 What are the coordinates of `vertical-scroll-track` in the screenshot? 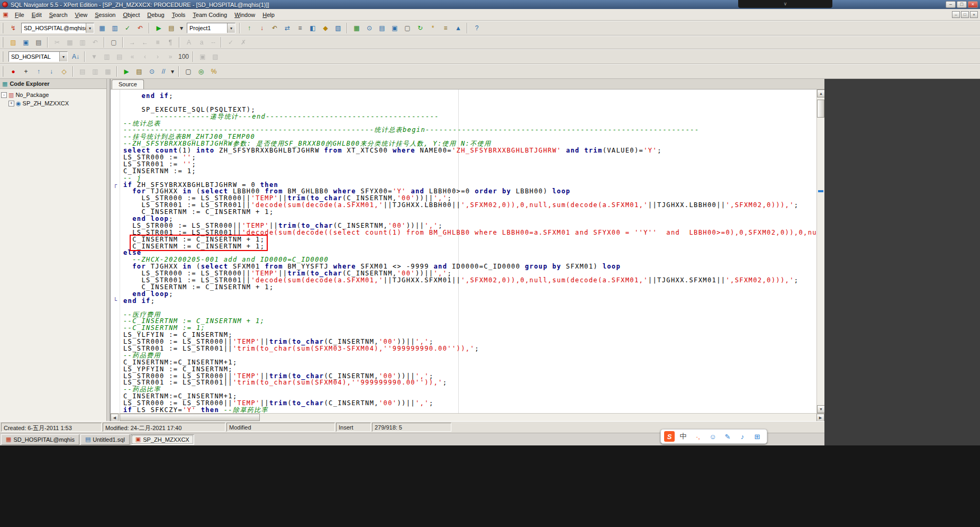 It's located at (821, 251).